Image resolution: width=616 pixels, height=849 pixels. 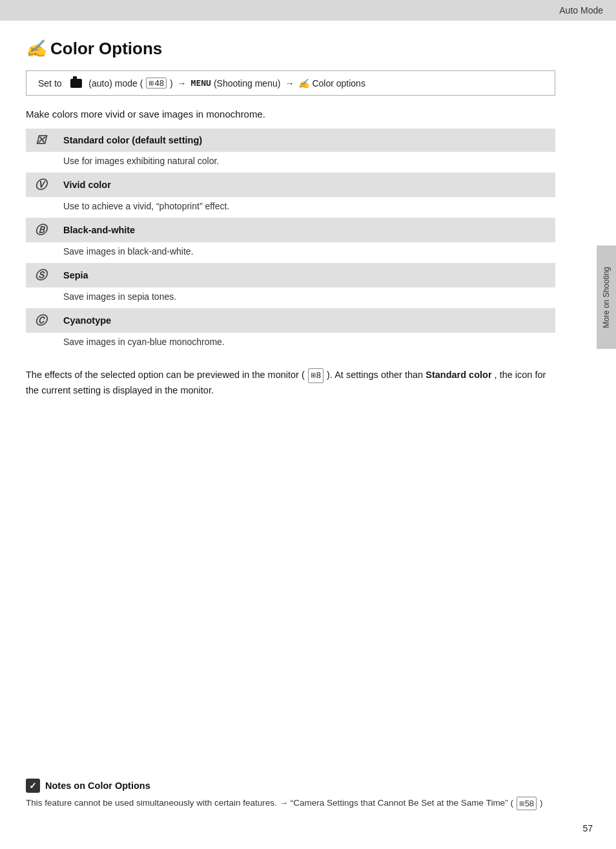 What do you see at coordinates (305, 343) in the screenshot?
I see `option-desc-5: Save images in cyan-blue monochrome.` at bounding box center [305, 343].